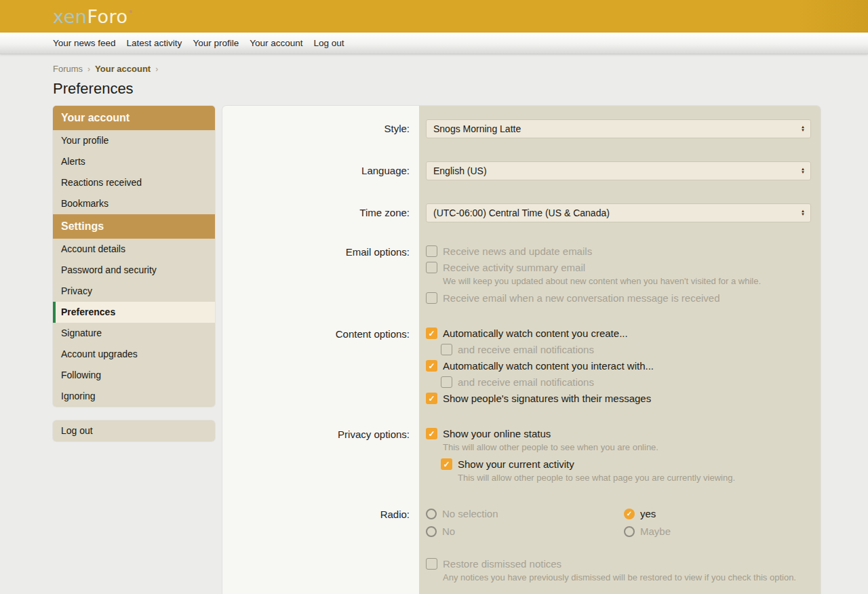 This screenshot has height=594, width=868. What do you see at coordinates (431, 298) in the screenshot?
I see `conversation-email-checkbox` at bounding box center [431, 298].